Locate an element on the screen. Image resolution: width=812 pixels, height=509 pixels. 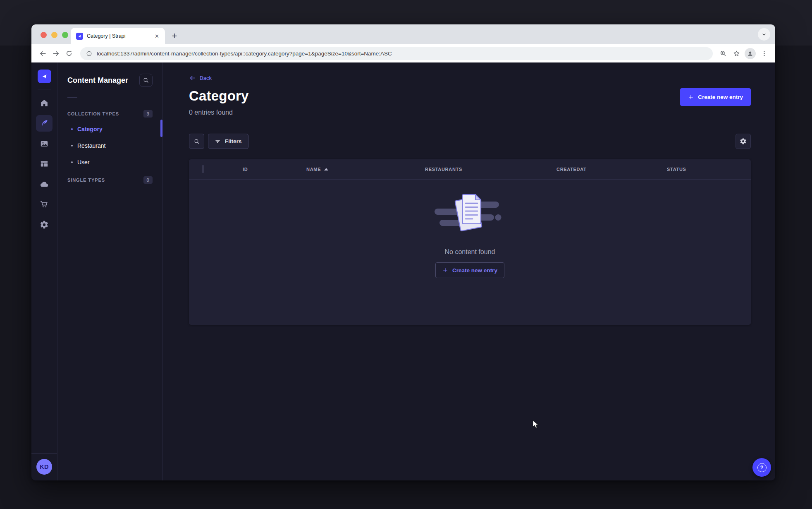
collection-types-label: COLLECTION TYPES is located at coordinates (93, 114).